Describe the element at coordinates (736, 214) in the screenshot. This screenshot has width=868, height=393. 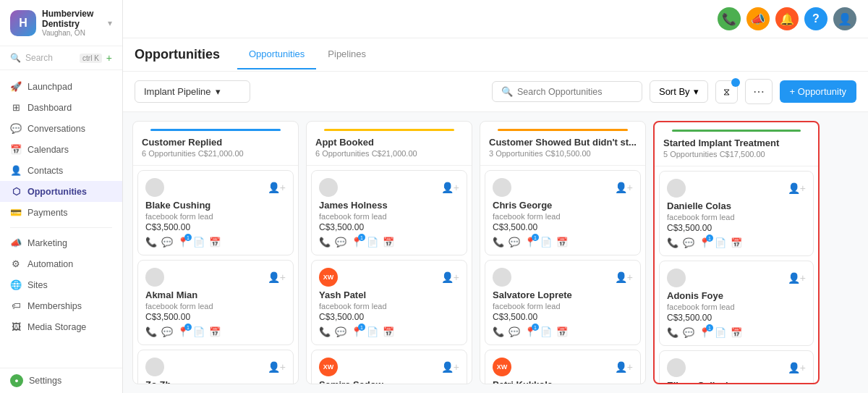
I see `table-row: 👤+ Danielle Colas facebook form lead C$3…` at that location.